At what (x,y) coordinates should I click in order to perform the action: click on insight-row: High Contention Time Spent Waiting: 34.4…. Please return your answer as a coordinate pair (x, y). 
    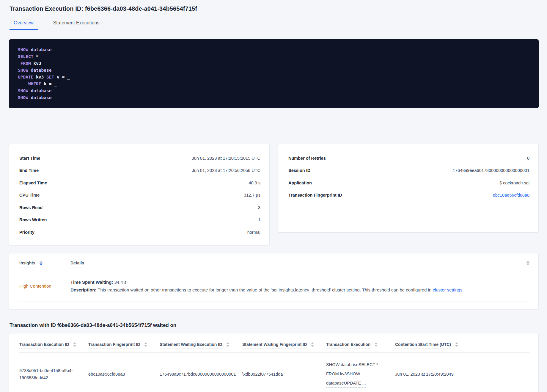
    Looking at the image, I should click on (274, 287).